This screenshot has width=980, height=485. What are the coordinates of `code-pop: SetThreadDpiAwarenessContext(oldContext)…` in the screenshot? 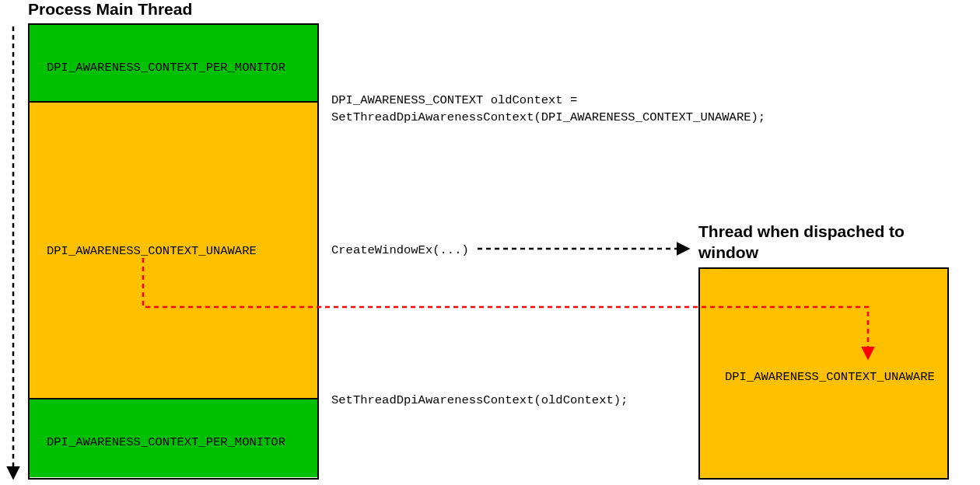 It's located at (479, 401).